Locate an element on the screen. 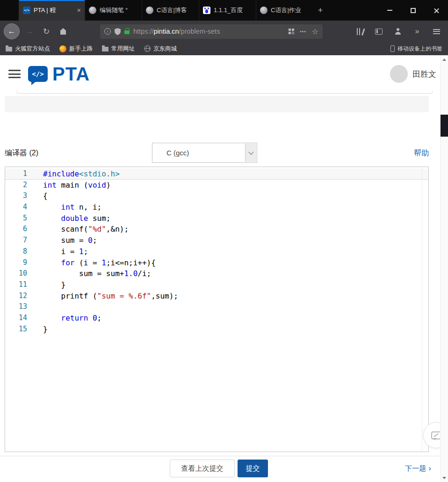 This screenshot has width=448, height=482. line-number: 12 is located at coordinates (19, 296).